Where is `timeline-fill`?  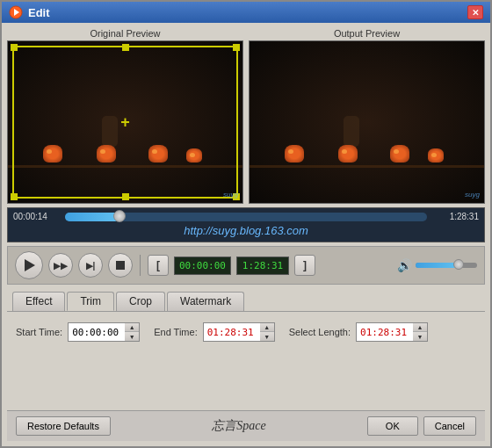 timeline-fill is located at coordinates (92, 217).